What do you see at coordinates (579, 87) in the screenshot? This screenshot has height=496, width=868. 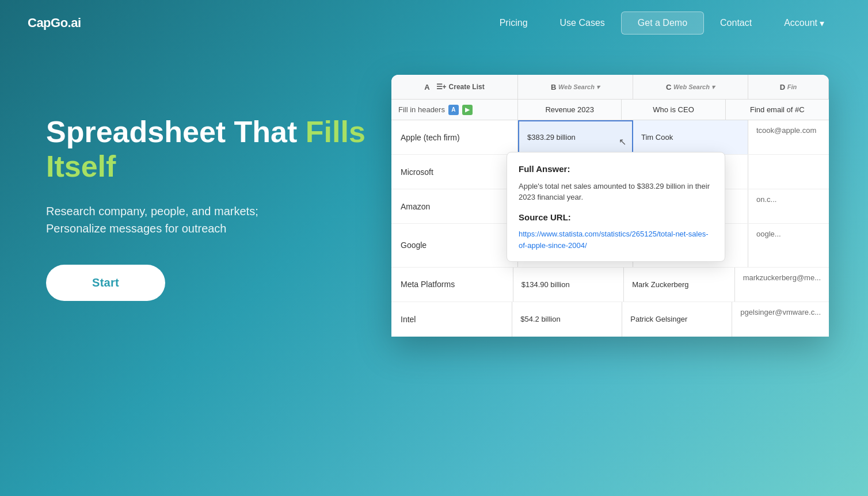 I see `col-b-type: Web Search ▾` at bounding box center [579, 87].